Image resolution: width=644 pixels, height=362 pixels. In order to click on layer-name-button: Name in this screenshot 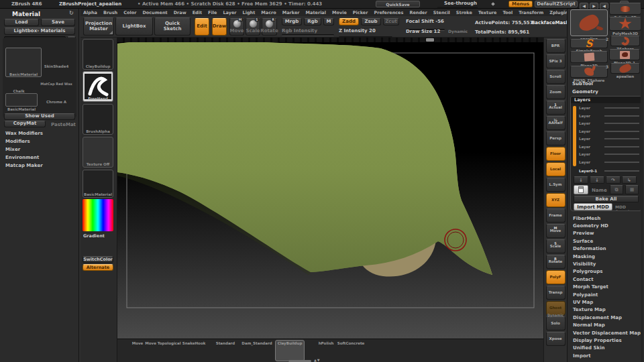, I will do `click(600, 190)`.